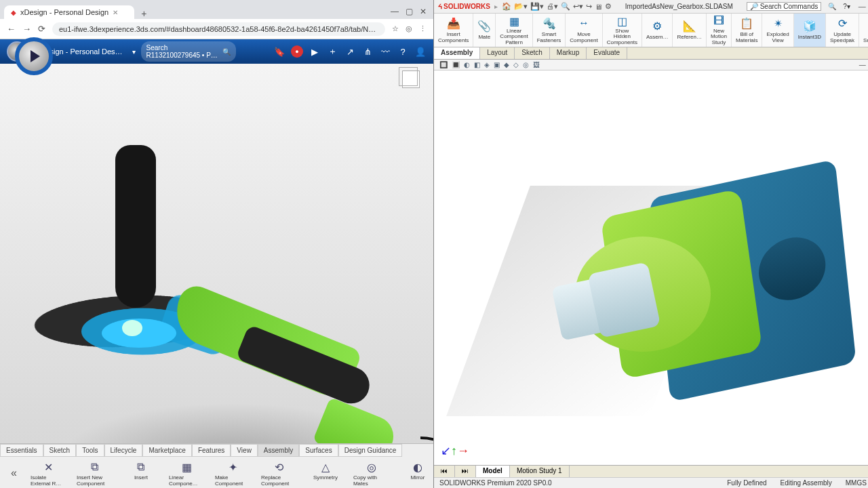  I want to click on share-icon: ↗, so click(350, 52).